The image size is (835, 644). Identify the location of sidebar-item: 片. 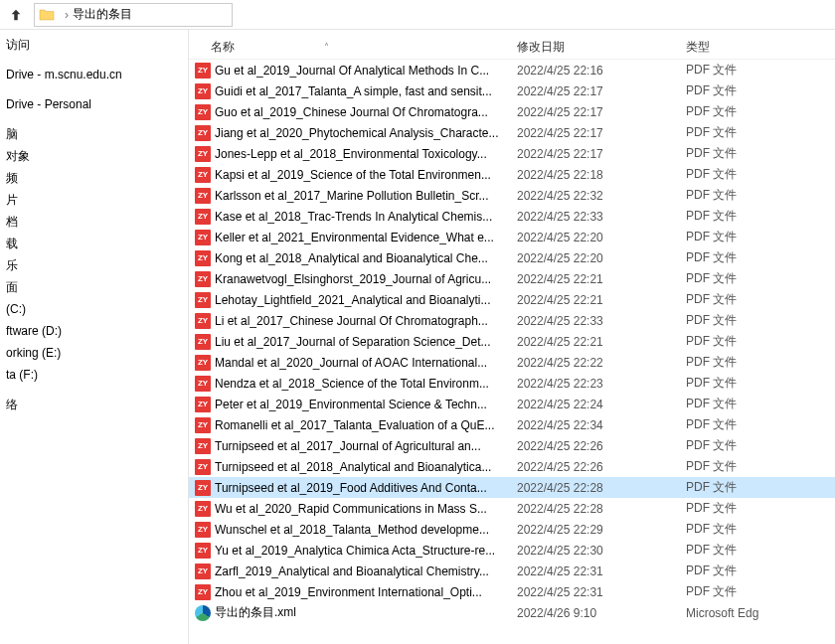
(93, 200).